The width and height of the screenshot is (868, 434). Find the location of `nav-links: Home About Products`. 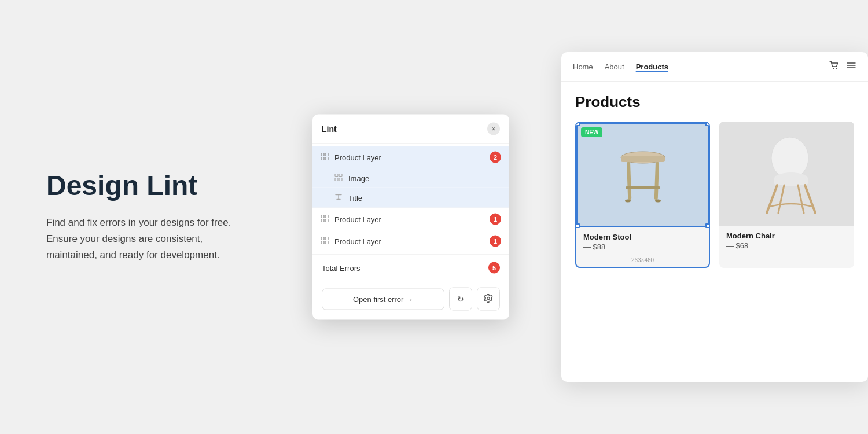

nav-links: Home About Products is located at coordinates (620, 67).